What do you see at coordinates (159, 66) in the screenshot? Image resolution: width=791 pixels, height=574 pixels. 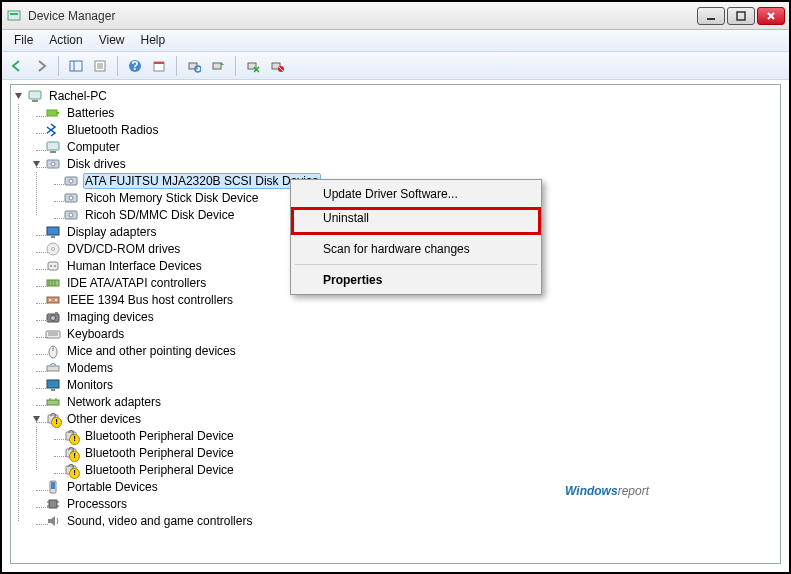 I see `dates-button` at bounding box center [159, 66].